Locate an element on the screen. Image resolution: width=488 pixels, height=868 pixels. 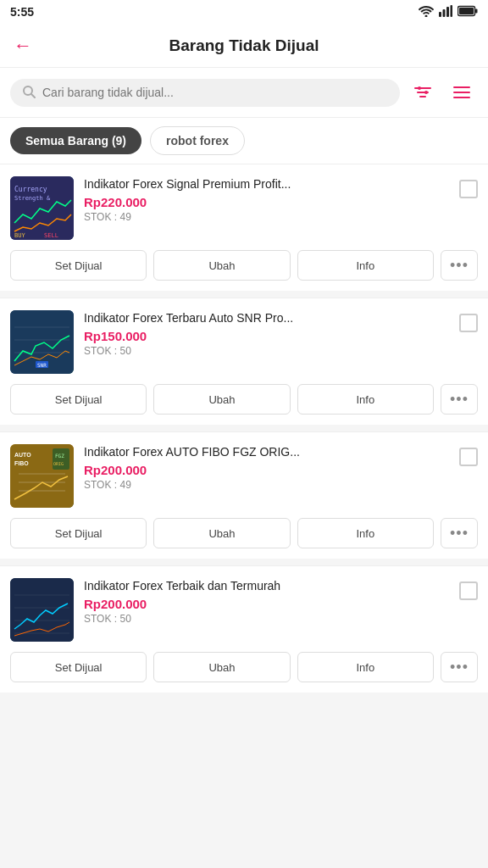
product-name-1: Indikator Forex Signal Premium Profit... is located at coordinates (266, 184).